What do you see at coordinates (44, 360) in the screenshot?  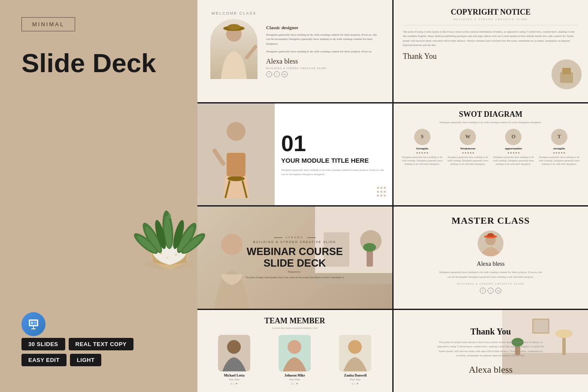 I see `tag-edit: EASY EDIT` at bounding box center [44, 360].